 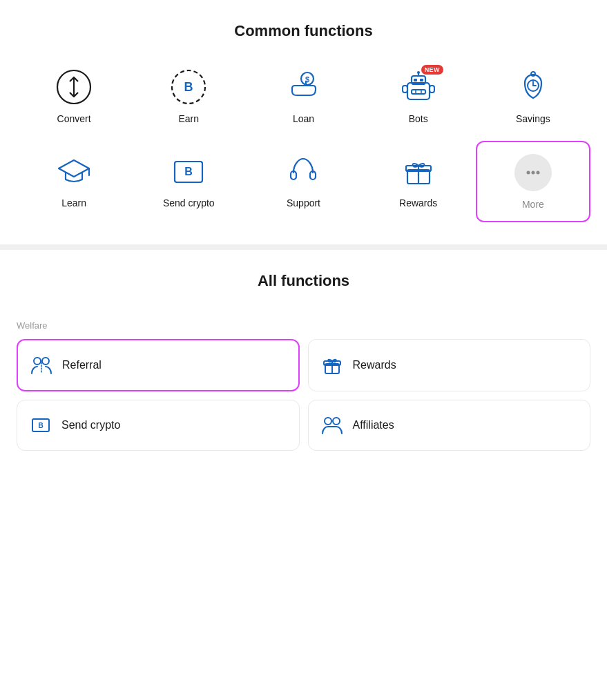 What do you see at coordinates (304, 247) in the screenshot?
I see `section-divider` at bounding box center [304, 247].